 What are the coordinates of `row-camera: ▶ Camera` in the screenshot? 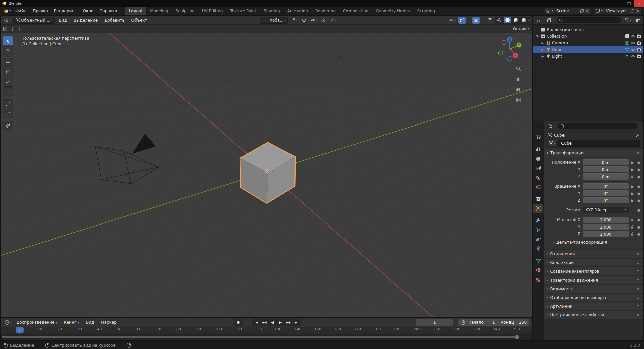 It's located at (588, 43).